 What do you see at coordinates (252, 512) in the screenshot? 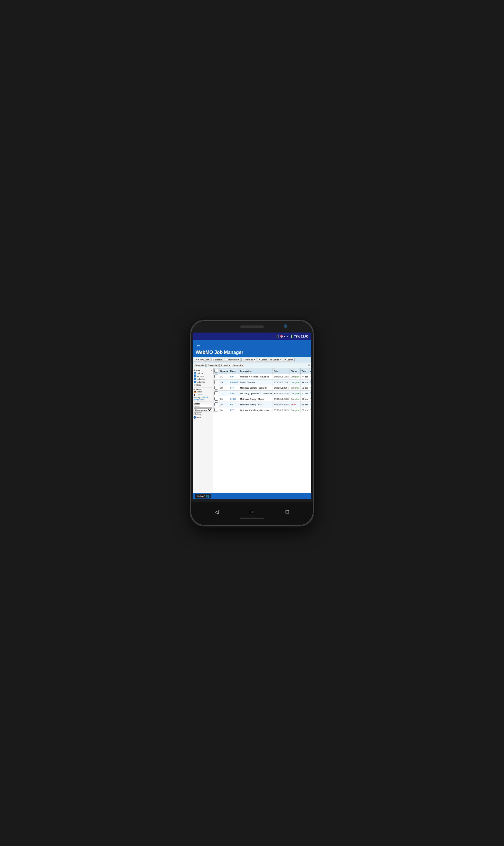
I see `home-nav-button: ○` at bounding box center [252, 512].